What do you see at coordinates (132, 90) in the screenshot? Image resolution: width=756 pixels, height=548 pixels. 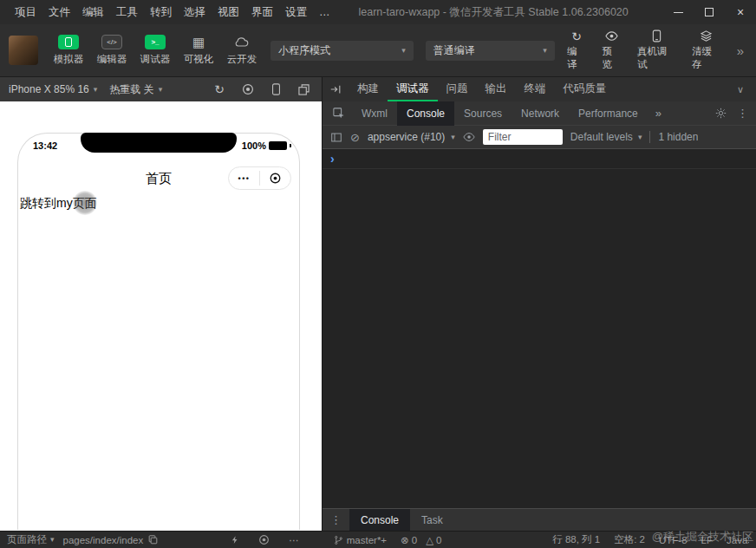 I see `hot-reload-value: 热重载 关` at bounding box center [132, 90].